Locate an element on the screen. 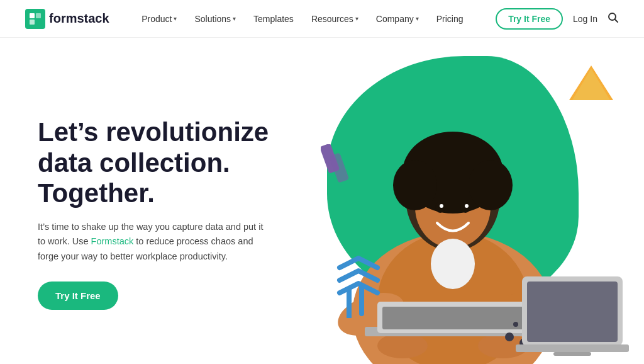  logo-text: formstack is located at coordinates (79, 19).